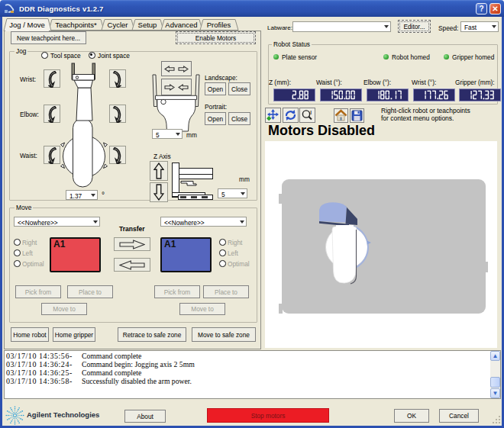 The image size is (504, 428). Describe the element at coordinates (118, 24) in the screenshot. I see `svg-text: Cycler` at that location.